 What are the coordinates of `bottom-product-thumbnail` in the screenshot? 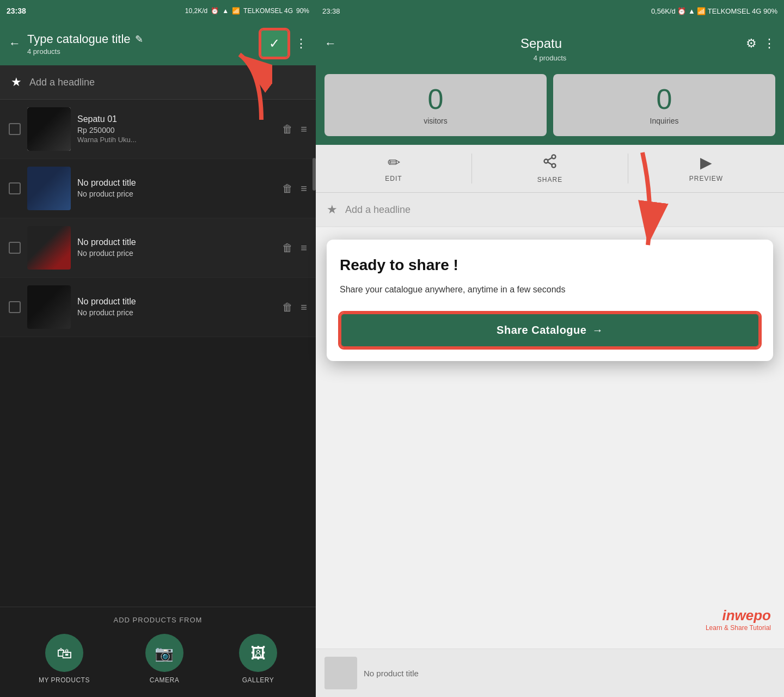 It's located at (341, 673).